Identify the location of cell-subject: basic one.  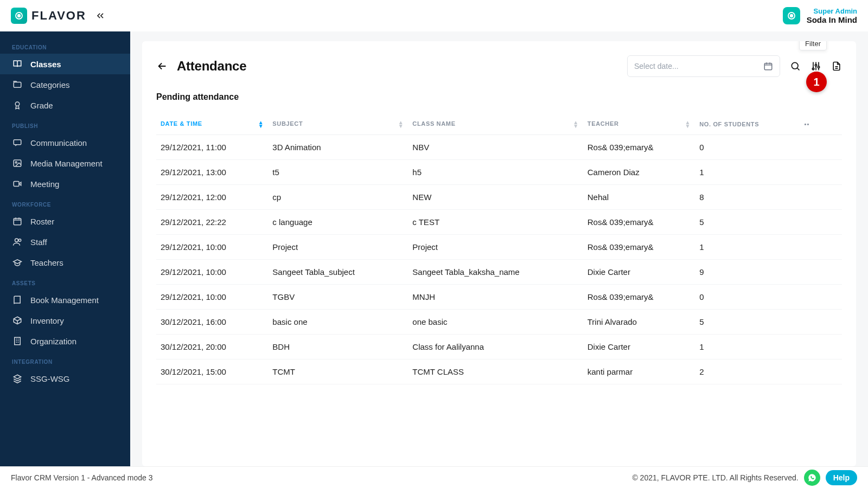
(338, 322).